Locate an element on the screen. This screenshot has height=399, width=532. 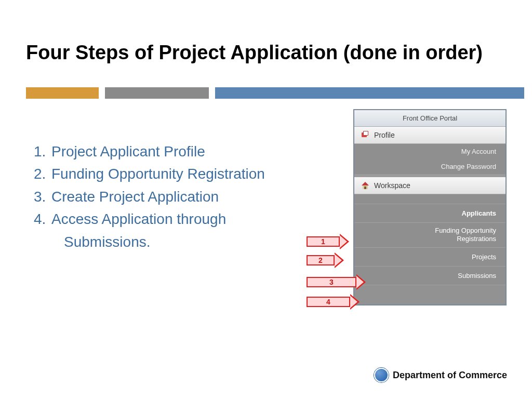
arrow-label: 3 is located at coordinates (331, 282).